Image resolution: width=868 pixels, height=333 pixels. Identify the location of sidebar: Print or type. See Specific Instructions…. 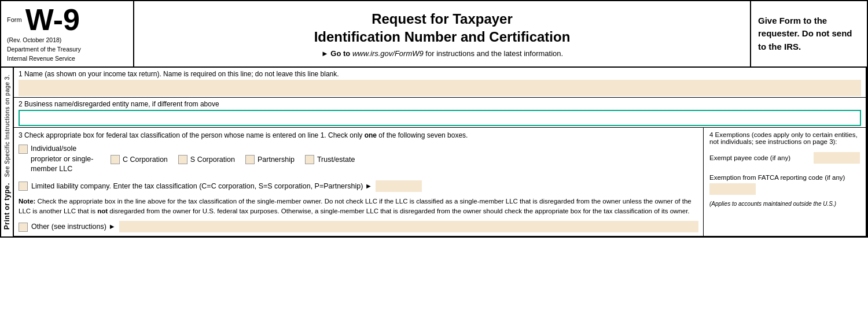
(8, 152).